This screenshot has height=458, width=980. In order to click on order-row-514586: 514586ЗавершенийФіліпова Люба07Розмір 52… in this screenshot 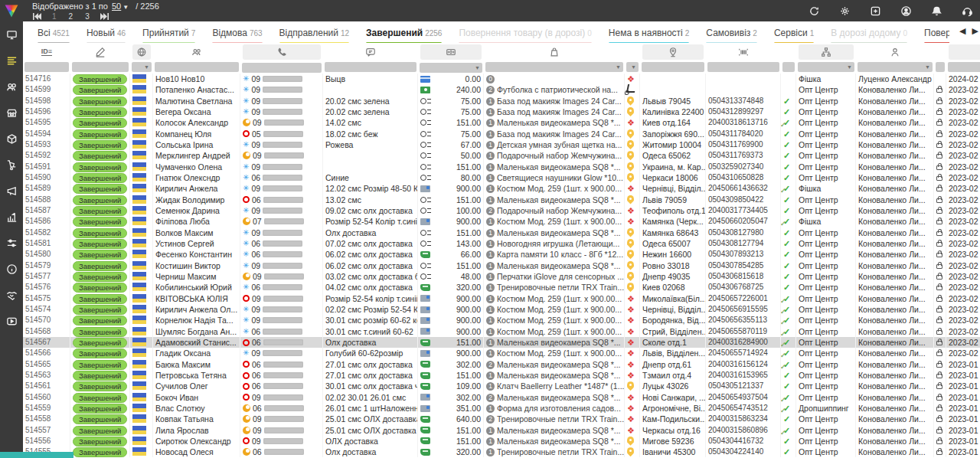, I will do `click(501, 221)`.